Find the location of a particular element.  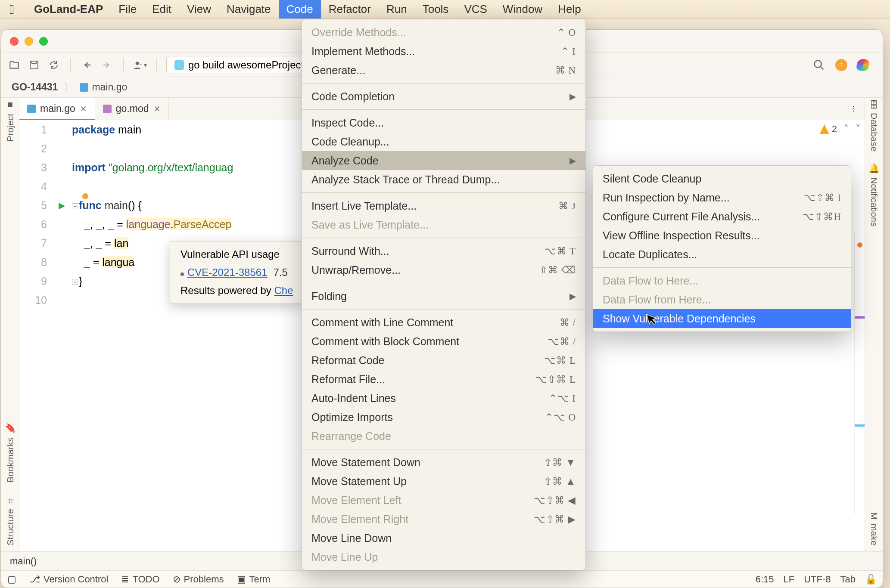

tooltip-title: Vulnerable API usage is located at coordinates (237, 254).